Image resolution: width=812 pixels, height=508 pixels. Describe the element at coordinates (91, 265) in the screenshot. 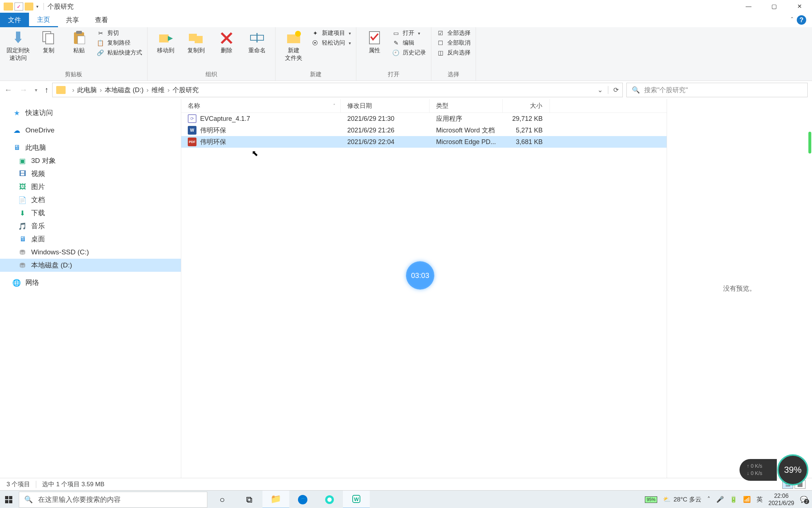

I see `sidebar-drive-d: ⛃本地磁盘 (D:)` at that location.